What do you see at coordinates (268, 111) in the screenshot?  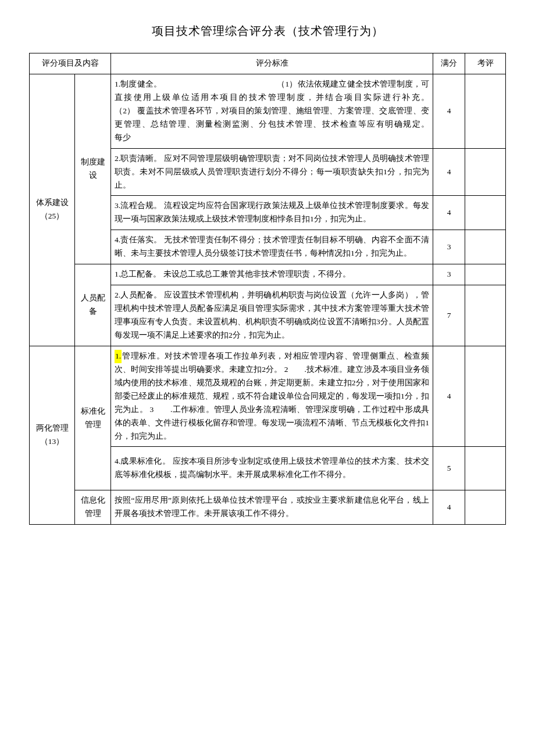 I see `table-row: 体系建设（25） 制度建设 1.制度健全。 （1）依法依规建立健全技术管理制度，…` at bounding box center [268, 111].